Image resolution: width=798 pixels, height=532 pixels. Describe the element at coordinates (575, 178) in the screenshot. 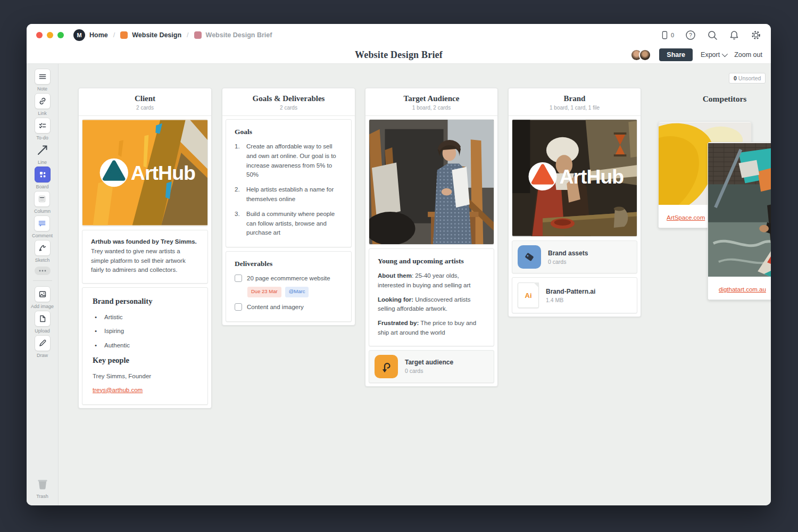

I see `brand-painting-image: ArtHub` at that location.